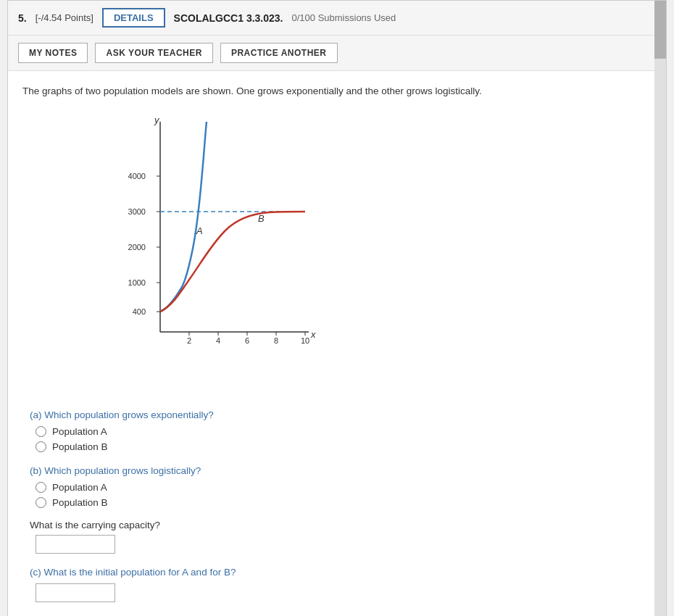  Describe the element at coordinates (341, 525) in the screenshot. I see `carrying-capacity-label: What is the carrying capacity?` at that location.